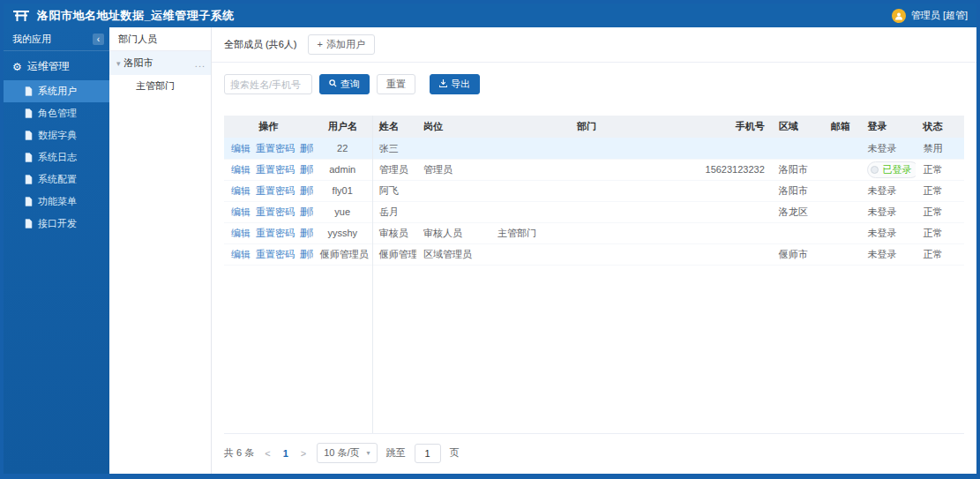 This screenshot has height=479, width=980. I want to click on cell-name: 张三, so click(394, 148).